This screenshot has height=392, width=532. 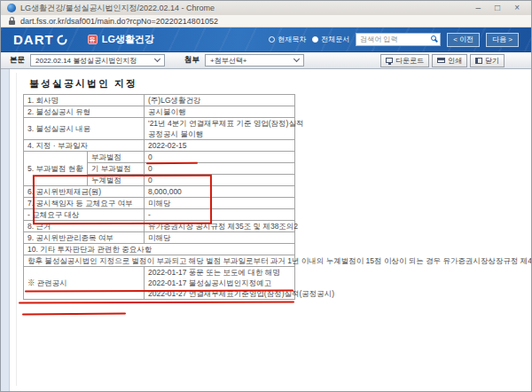 What do you see at coordinates (492, 60) in the screenshot?
I see `close-button-label: 닫기` at bounding box center [492, 60].